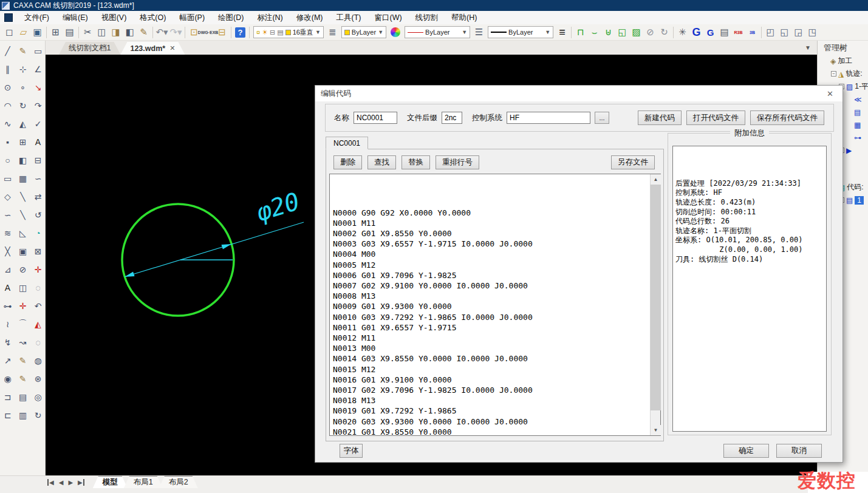 The width and height of the screenshot is (868, 493). Describe the element at coordinates (23, 142) in the screenshot. I see `tool-array: ⊞` at that location.